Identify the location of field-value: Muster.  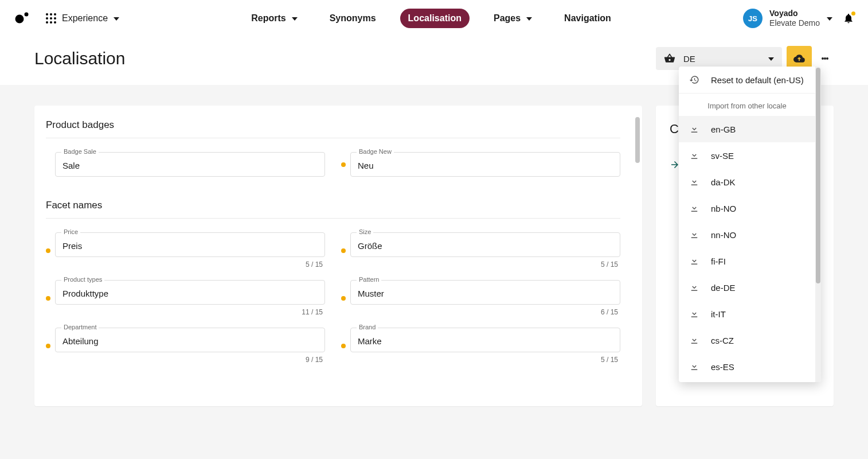
(485, 294).